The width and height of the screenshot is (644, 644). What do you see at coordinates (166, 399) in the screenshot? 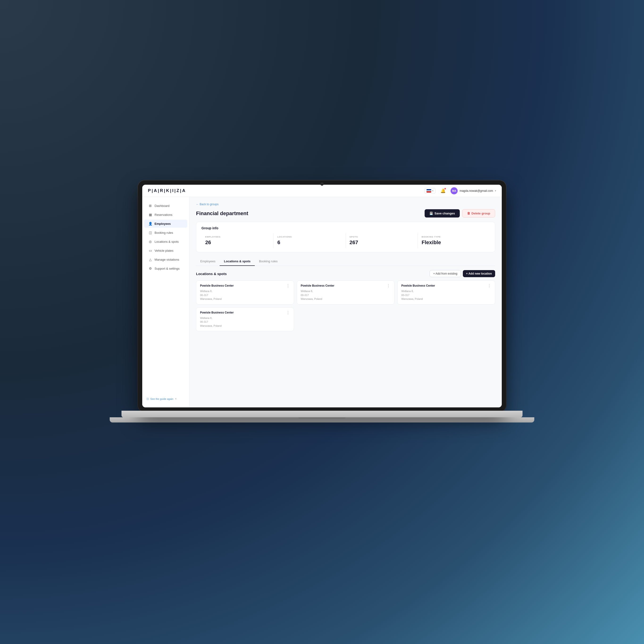
I see `sidebar-guide-link: ◫ See the guide again ✕` at bounding box center [166, 399].